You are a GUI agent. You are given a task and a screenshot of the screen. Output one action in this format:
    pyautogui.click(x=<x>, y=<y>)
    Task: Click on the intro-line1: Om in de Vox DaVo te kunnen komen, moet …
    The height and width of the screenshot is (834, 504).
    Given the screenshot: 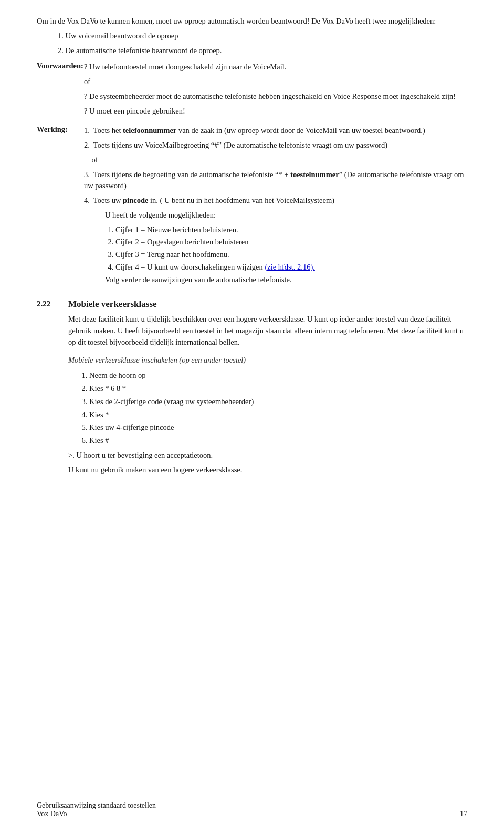 What is the action you would take?
    pyautogui.click(x=252, y=22)
    